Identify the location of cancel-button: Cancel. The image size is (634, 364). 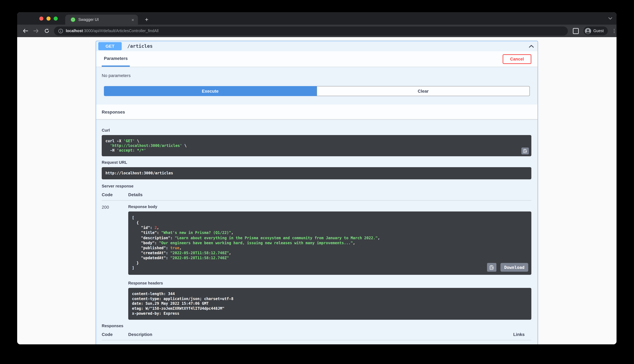
(517, 59).